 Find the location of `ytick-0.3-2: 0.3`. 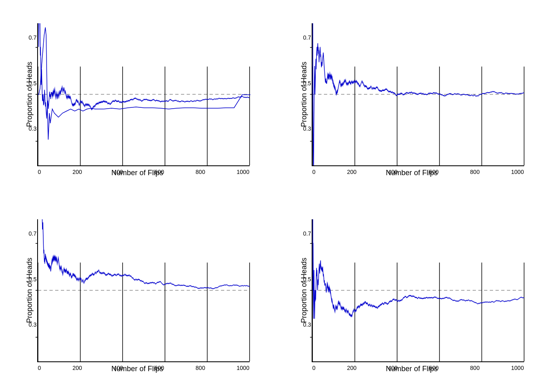

ytick-0.3-2: 0.3 is located at coordinates (304, 129).